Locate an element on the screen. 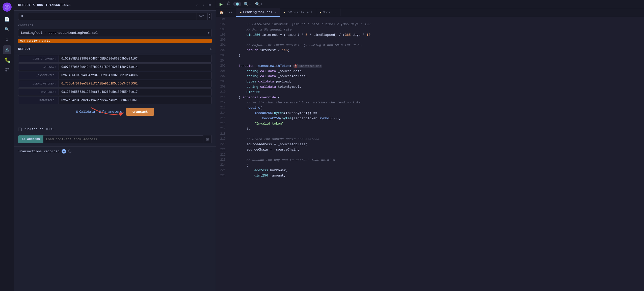 This screenshot has width=644, height=291. code-line-204: 204 is located at coordinates (430, 61).